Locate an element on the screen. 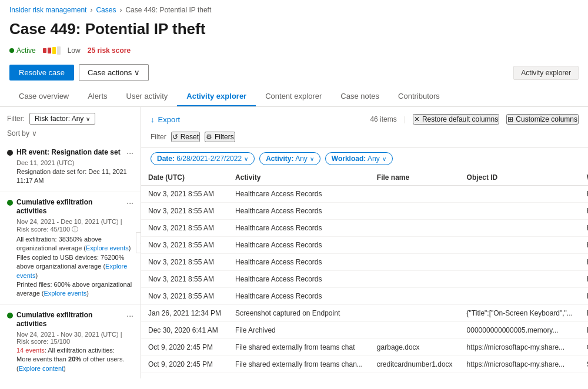  breadcrumb-sep2: › is located at coordinates (121, 10).